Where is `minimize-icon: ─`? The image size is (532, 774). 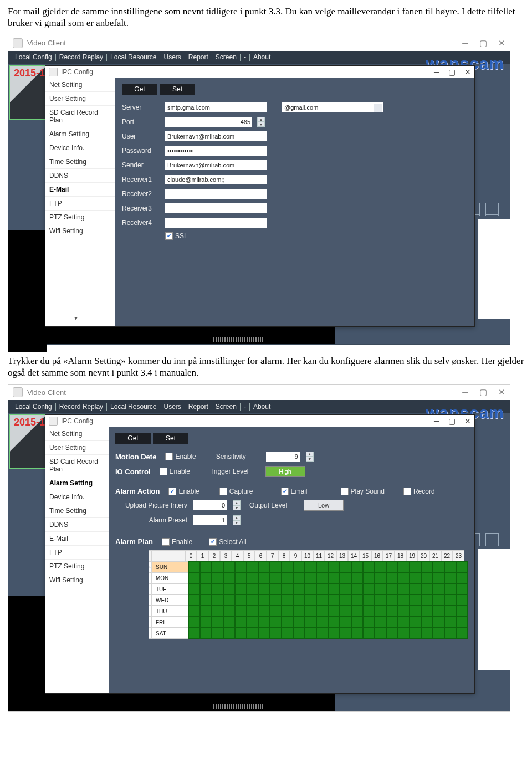 minimize-icon: ─ is located at coordinates (466, 392).